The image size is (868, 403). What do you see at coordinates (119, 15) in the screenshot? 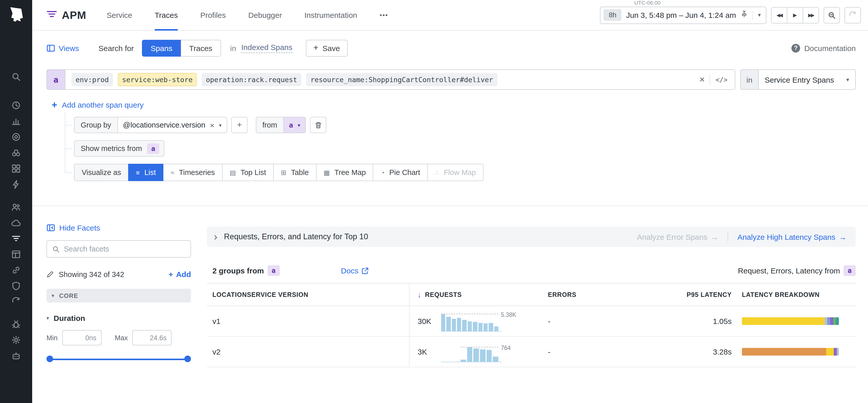
I see `nav-service: Service` at bounding box center [119, 15].